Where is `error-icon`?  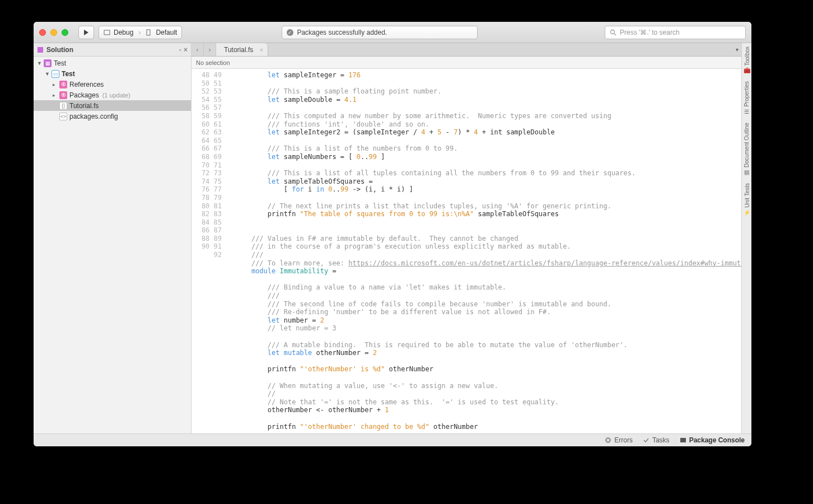 error-icon is located at coordinates (608, 440).